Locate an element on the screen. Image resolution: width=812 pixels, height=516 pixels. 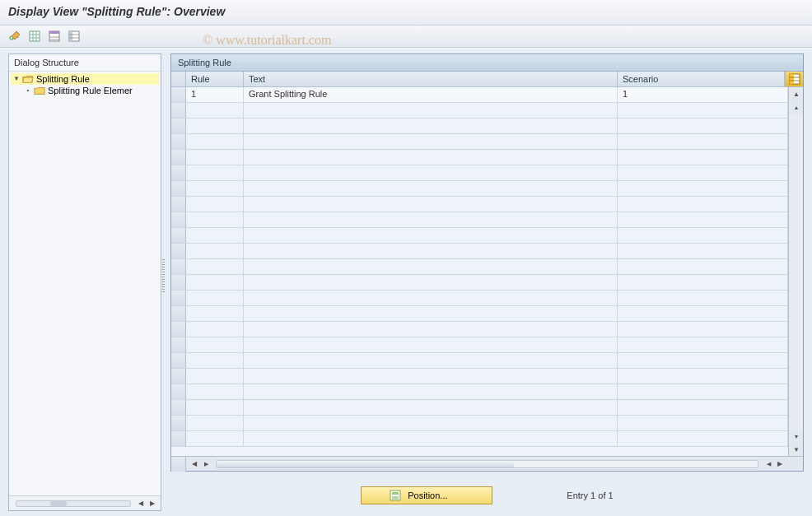
table-cell: Grant Splitting Rule is located at coordinates (431, 95).